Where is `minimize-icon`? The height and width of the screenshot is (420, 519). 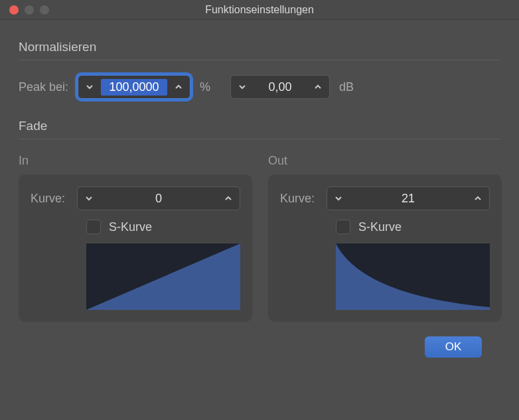 minimize-icon is located at coordinates (29, 10).